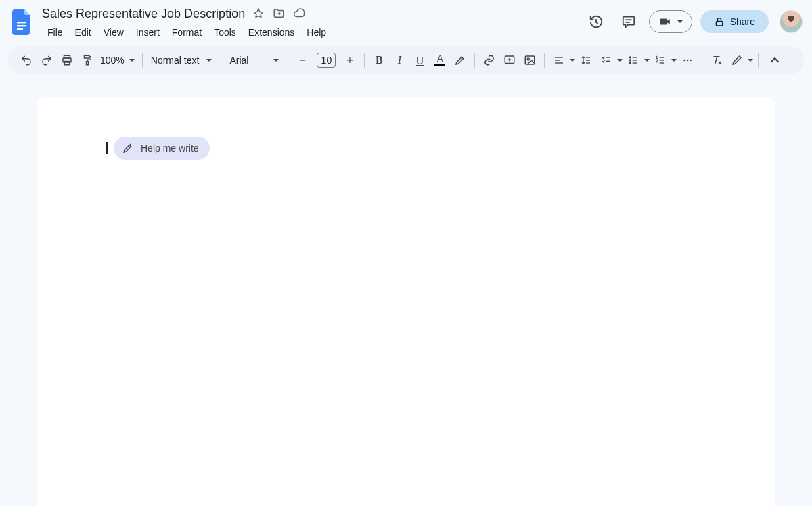  Describe the element at coordinates (299, 14) in the screenshot. I see `cloud-status-icon` at that location.